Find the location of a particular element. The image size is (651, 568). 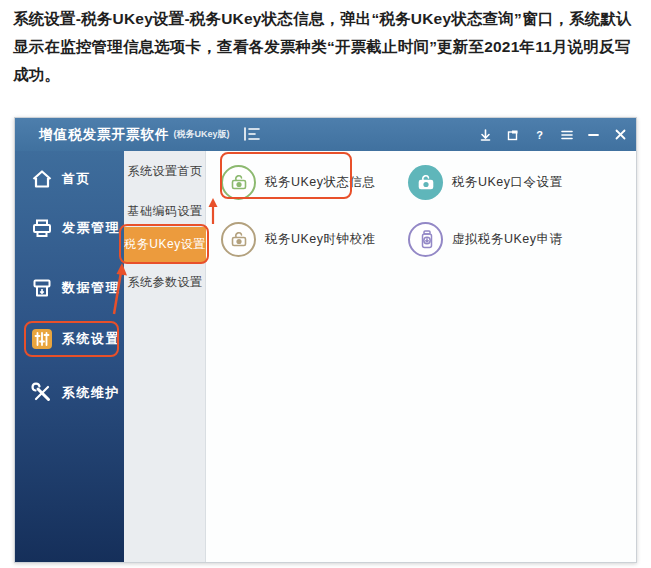

nav-item-label: 首页 is located at coordinates (76, 179).